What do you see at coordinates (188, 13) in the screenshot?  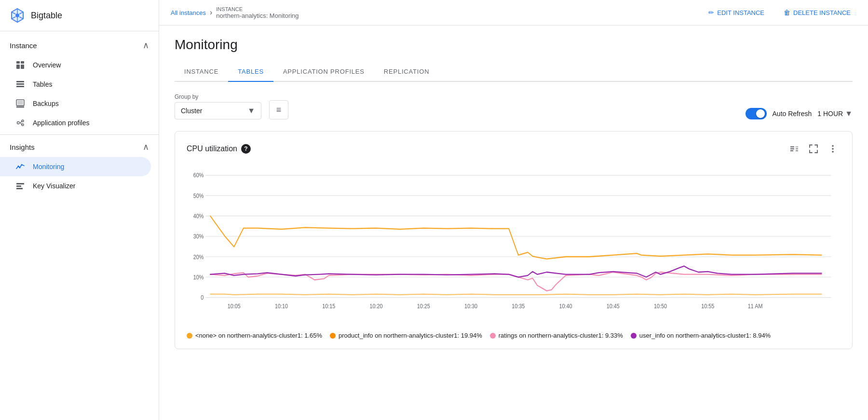 I see `breadcrumb-all-instances: All instances` at bounding box center [188, 13].